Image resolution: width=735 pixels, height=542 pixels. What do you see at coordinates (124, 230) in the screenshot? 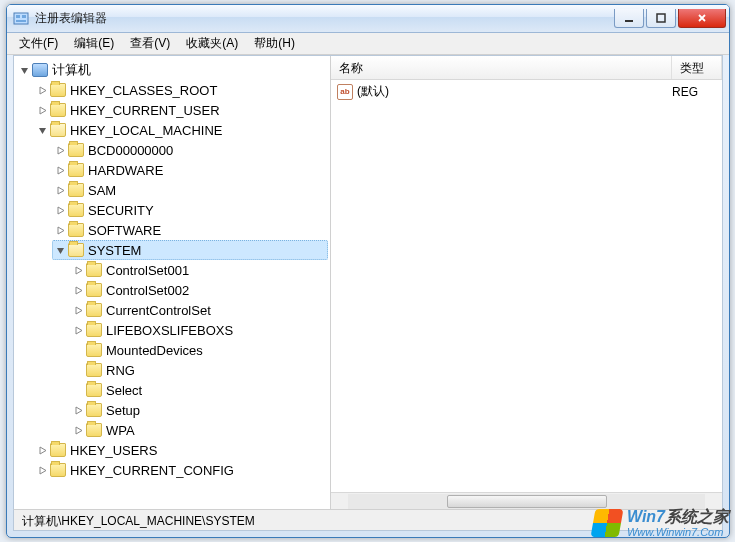
I see `tree-label: SOFTWARE` at bounding box center [124, 230].